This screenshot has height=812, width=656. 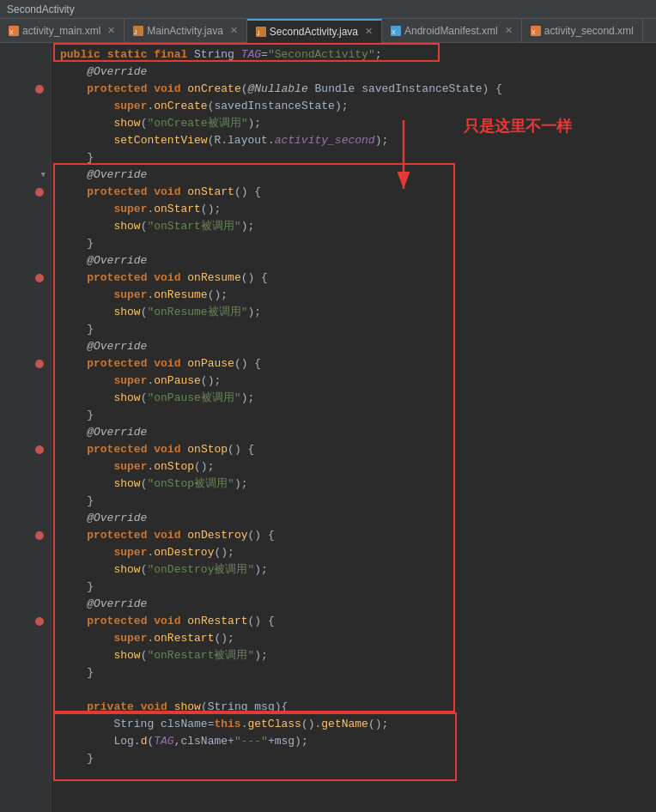 What do you see at coordinates (261, 32) in the screenshot?
I see `java-icon-active: J` at bounding box center [261, 32].